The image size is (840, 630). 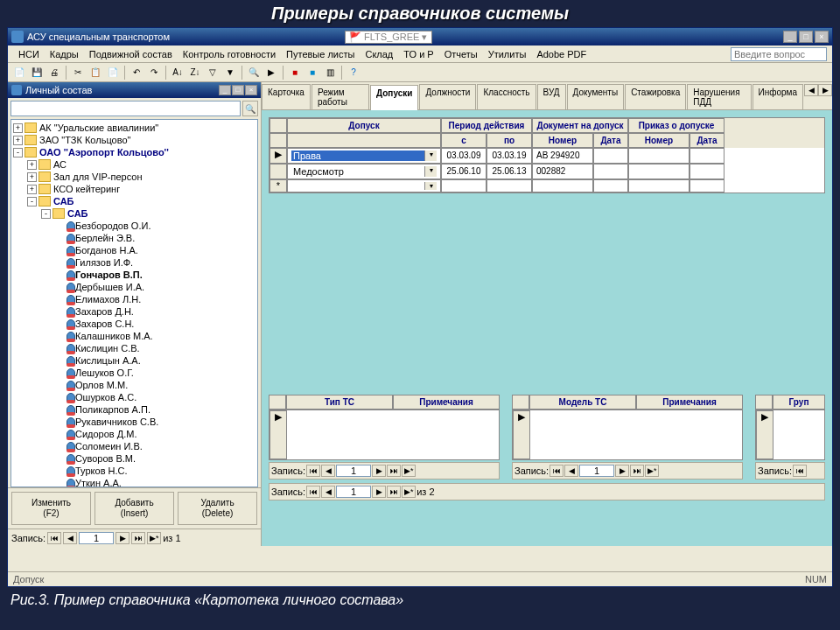 What do you see at coordinates (113, 73) in the screenshot?
I see `paste-icon: 📄` at bounding box center [113, 73].